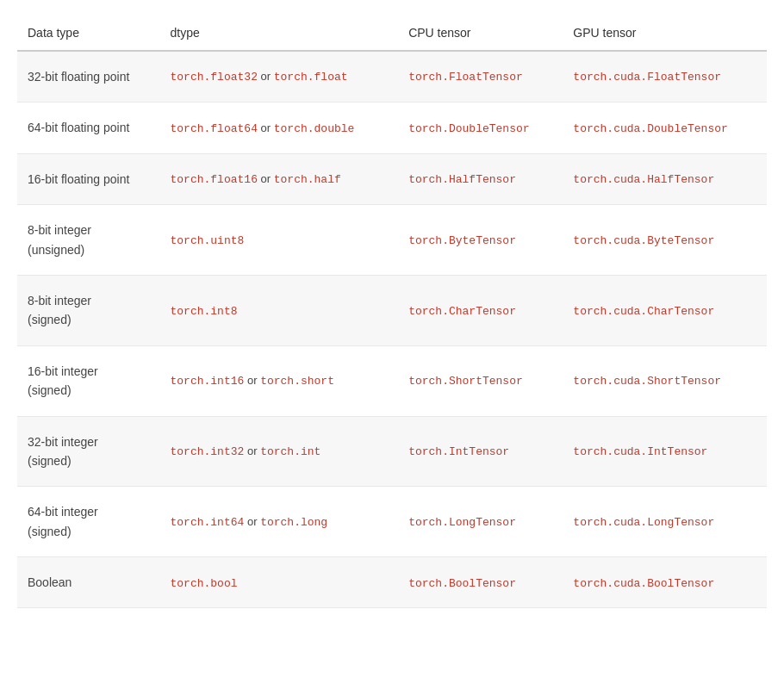 This screenshot has height=696, width=784. What do you see at coordinates (665, 179) in the screenshot?
I see `gpu-tensor-cell: torch.cuda.HalfTensor` at bounding box center [665, 179].